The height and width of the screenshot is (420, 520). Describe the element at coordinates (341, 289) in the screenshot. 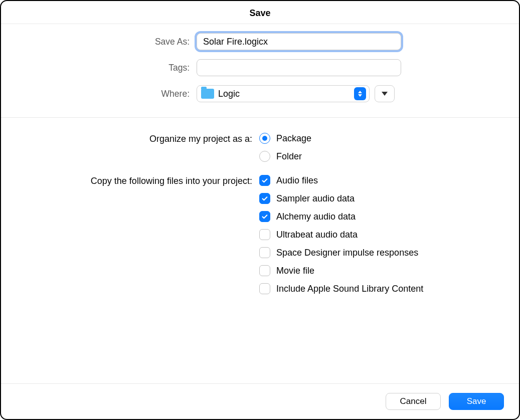

I see `copy-checkbox-6: Include Apple Sound Library Content` at that location.